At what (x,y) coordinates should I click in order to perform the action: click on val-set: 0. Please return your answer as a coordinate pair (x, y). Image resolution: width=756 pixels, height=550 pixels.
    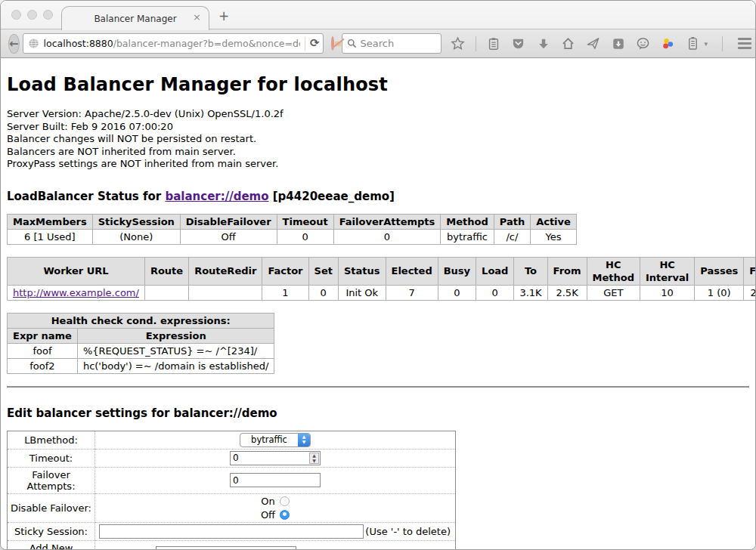
    Looking at the image, I should click on (324, 292).